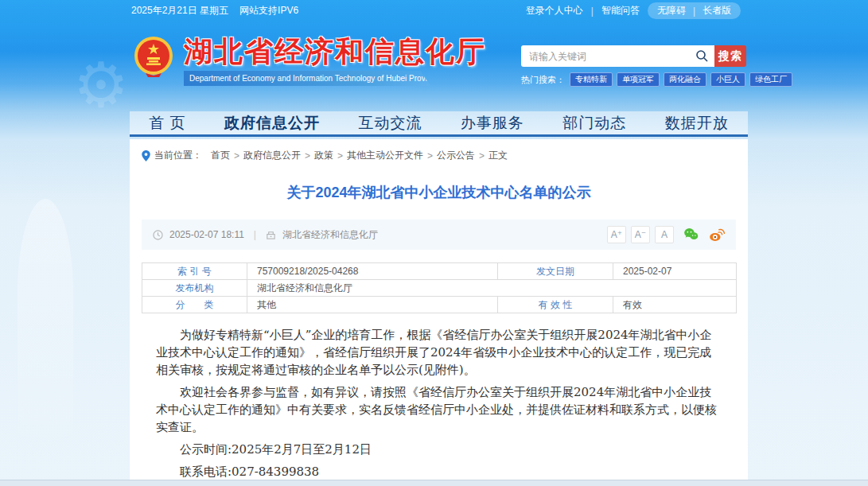 This screenshot has height=486, width=868. Describe the element at coordinates (195, 272) in the screenshot. I see `index-number-label: 索 引 号` at that location.